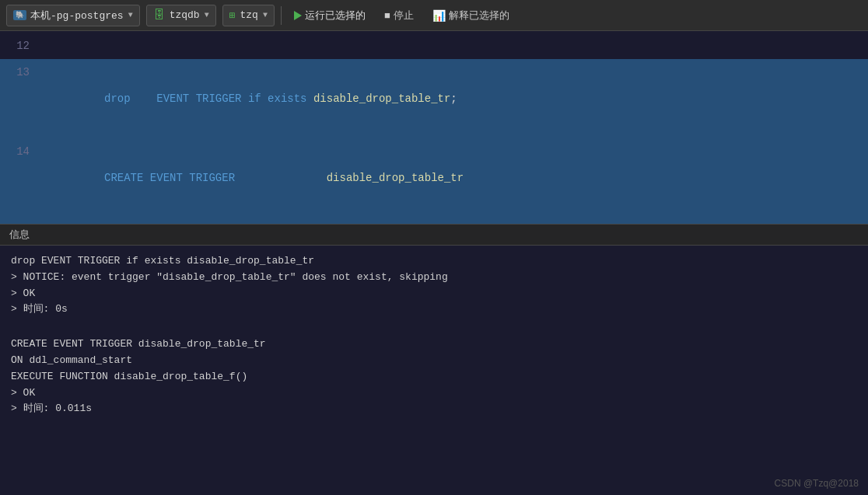 The width and height of the screenshot is (868, 495). I want to click on line-number-13: 13, so click(19, 72).